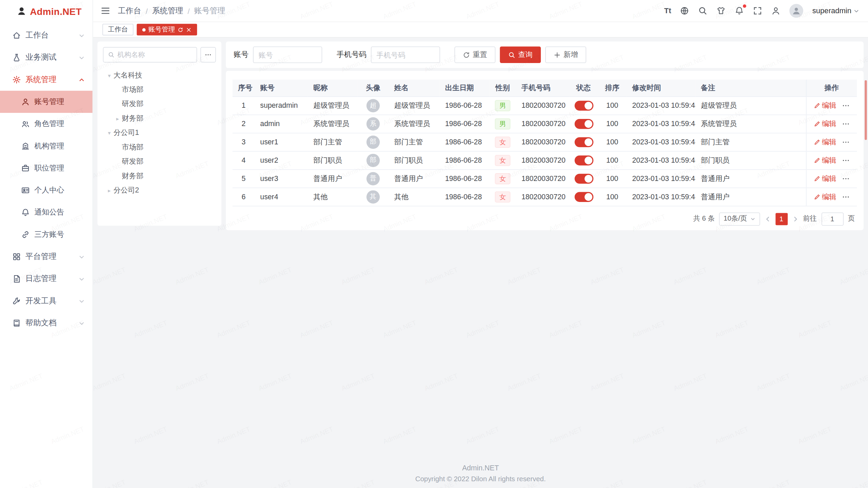 This screenshot has width=868, height=488. What do you see at coordinates (333, 88) in the screenshot?
I see `col-header: 昵称` at bounding box center [333, 88].